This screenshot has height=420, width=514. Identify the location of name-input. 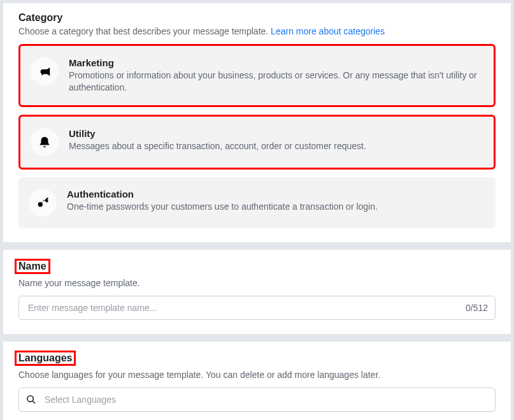
(257, 308).